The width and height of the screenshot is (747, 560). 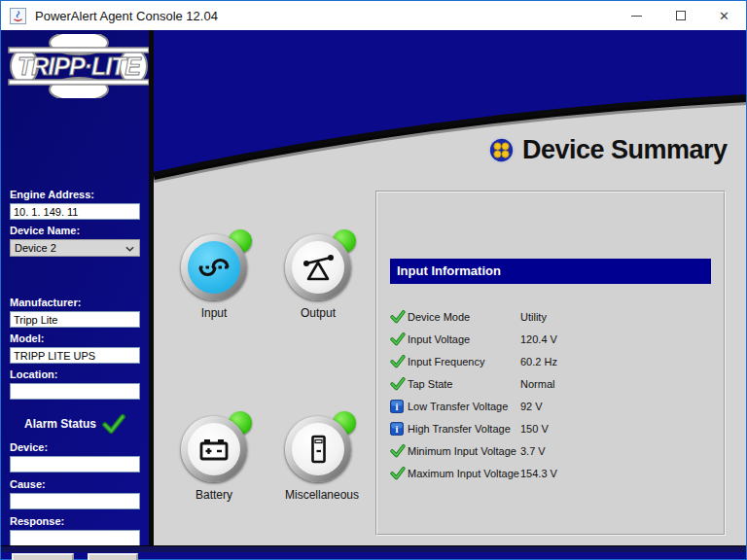 I want to click on engine-address-input, so click(x=75, y=212).